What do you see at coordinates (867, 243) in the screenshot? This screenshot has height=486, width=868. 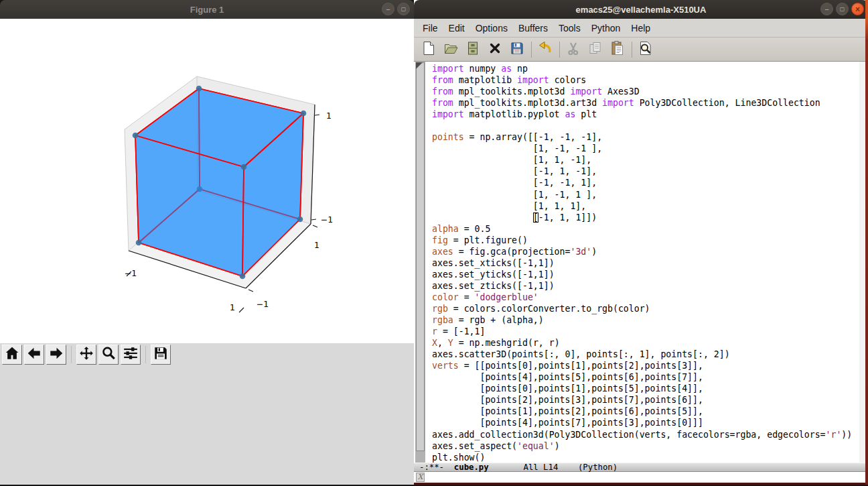 I see `window-right-border` at bounding box center [867, 243].